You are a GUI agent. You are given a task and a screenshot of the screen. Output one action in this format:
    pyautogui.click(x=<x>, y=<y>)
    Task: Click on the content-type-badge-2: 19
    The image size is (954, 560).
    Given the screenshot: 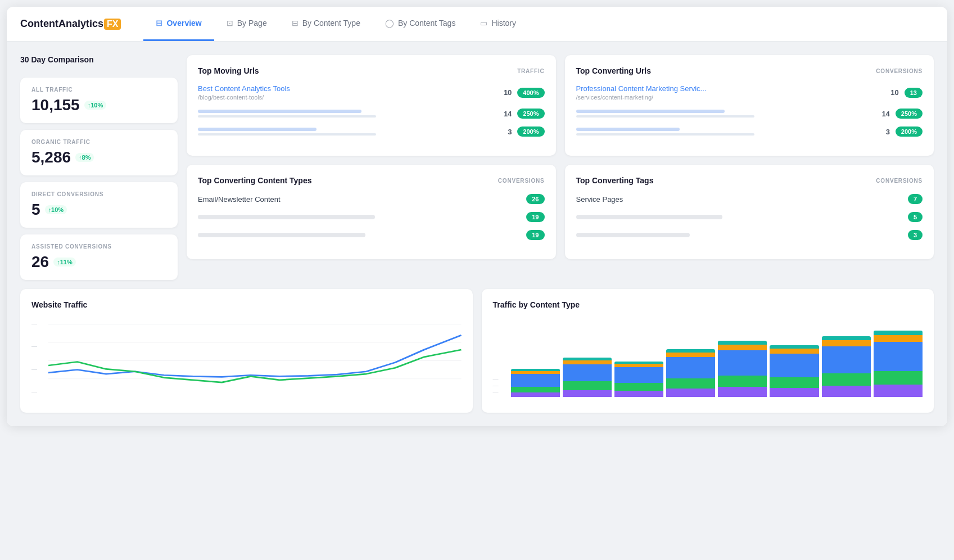 What is the action you would take?
    pyautogui.click(x=535, y=217)
    